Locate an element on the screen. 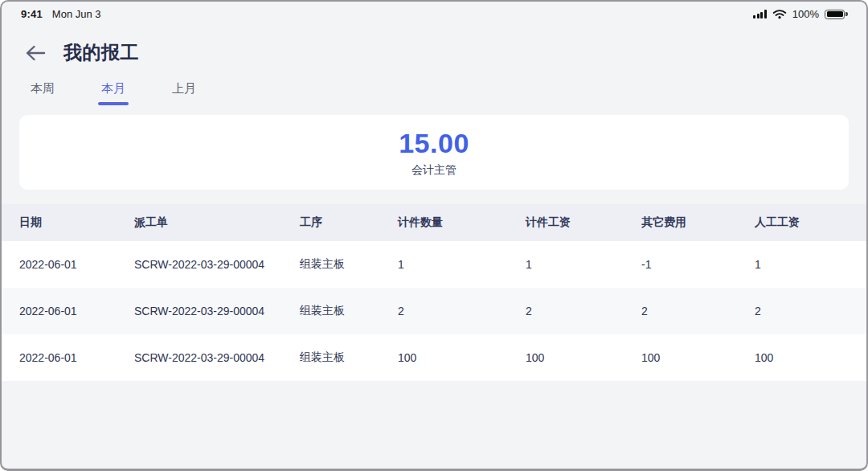 The height and width of the screenshot is (471, 868). tab-this-week: 本周 is located at coordinates (43, 93).